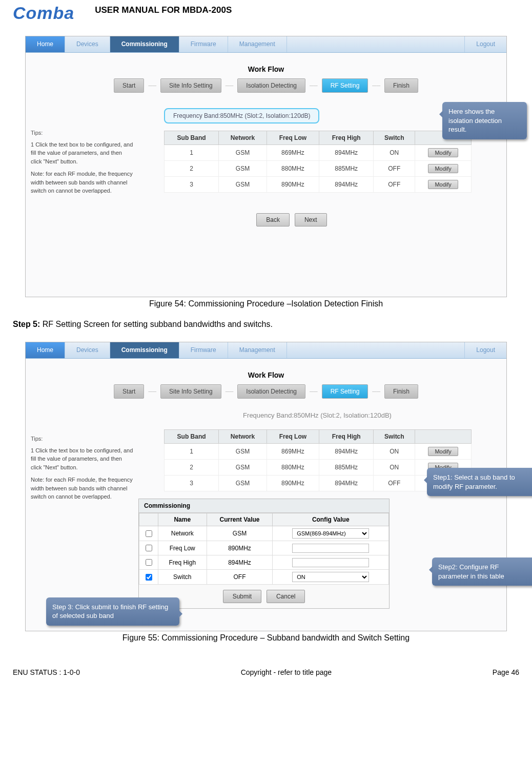 Image resolution: width=532 pixels, height=764 pixels. I want to click on page-footer: ENU STATUS : 1-0-0 Copyright - refer to …, so click(266, 672).